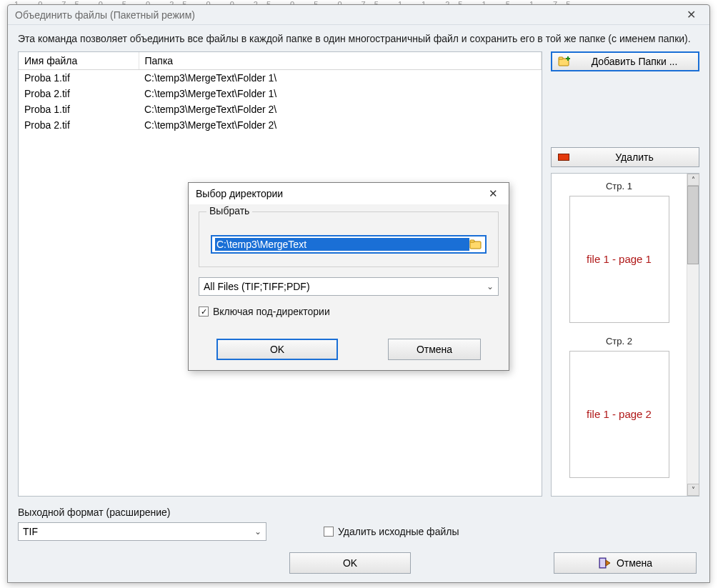  Describe the element at coordinates (693, 334) in the screenshot. I see `preview-scrollbar: ˄ ˅` at that location.